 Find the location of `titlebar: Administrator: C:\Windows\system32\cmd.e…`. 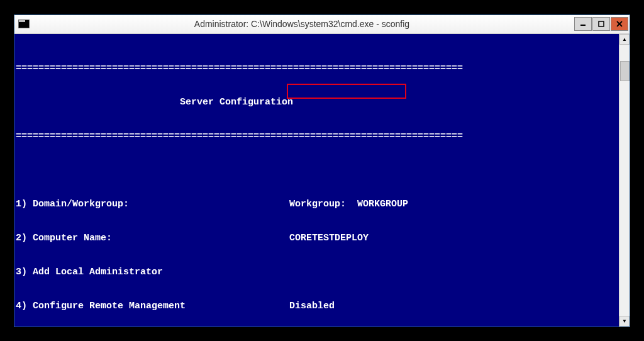

titlebar: Administrator: C:\Windows\system32\cmd.e… is located at coordinates (322, 25).